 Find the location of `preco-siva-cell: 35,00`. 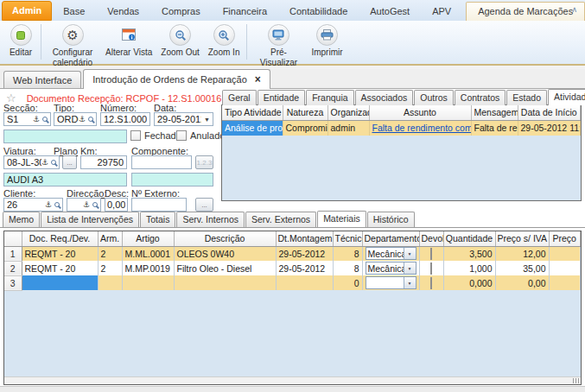

preco-siva-cell: 35,00 is located at coordinates (522, 268).